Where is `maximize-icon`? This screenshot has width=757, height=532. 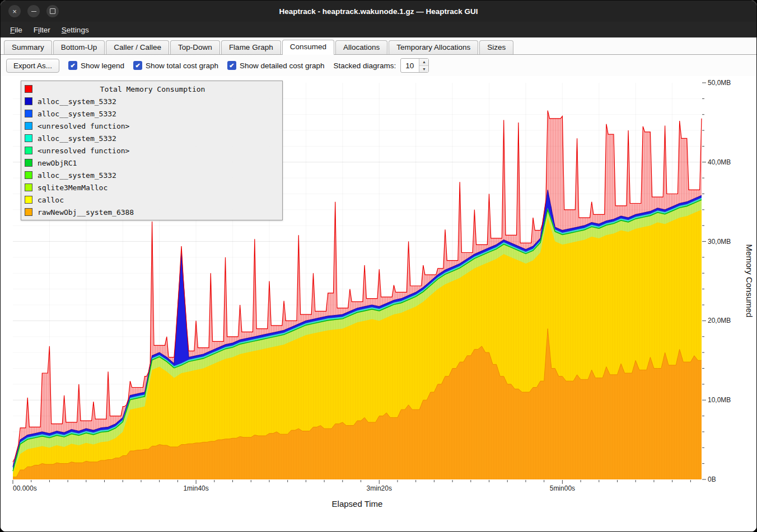 maximize-icon is located at coordinates (53, 11).